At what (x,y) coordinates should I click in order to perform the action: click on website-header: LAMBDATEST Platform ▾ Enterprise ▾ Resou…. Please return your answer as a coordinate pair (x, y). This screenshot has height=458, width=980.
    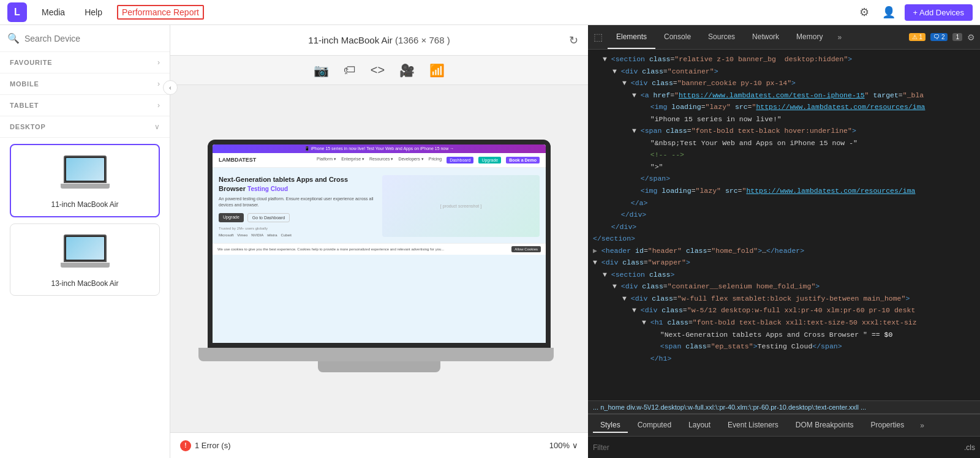
    Looking at the image, I should click on (379, 160).